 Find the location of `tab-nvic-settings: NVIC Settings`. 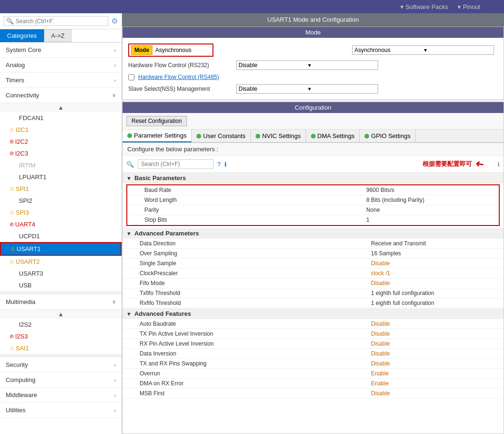

tab-nvic-settings: NVIC Settings is located at coordinates (278, 136).